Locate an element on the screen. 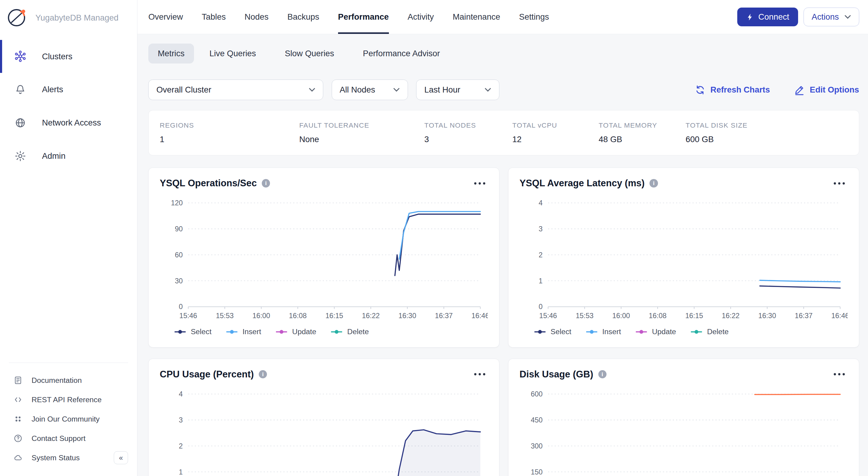  tab-performance: Performance is located at coordinates (363, 17).